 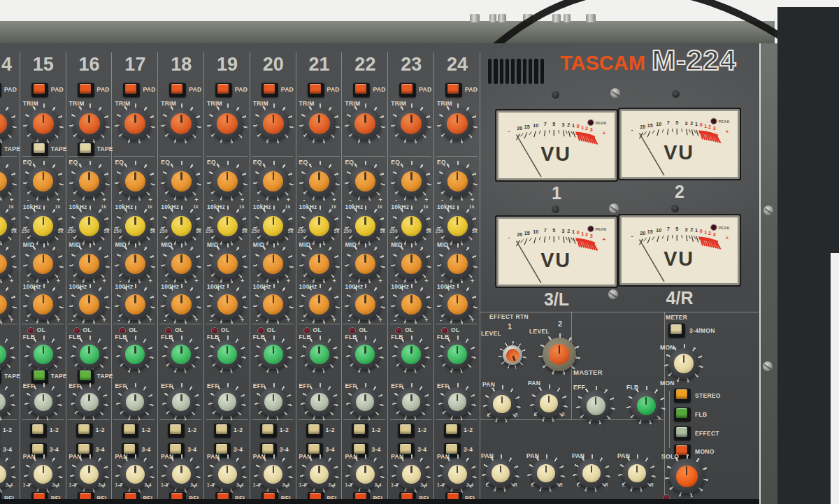 I want to click on mon-flb-button, so click(x=682, y=414).